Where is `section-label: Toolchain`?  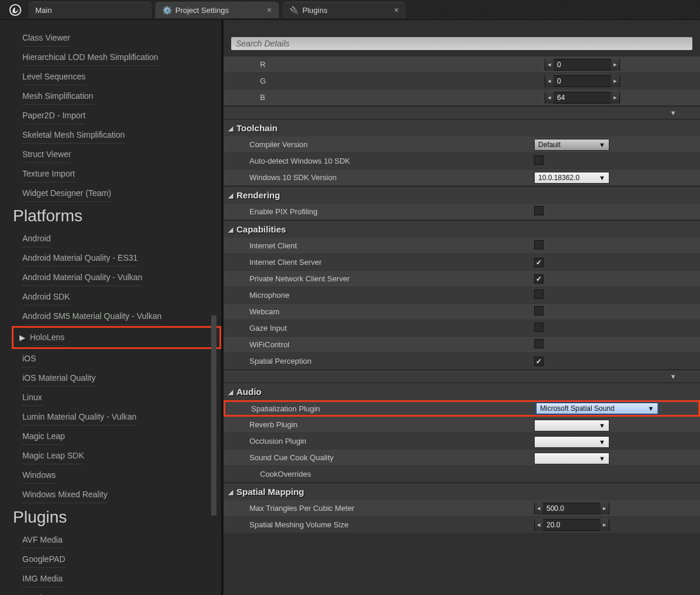 section-label: Toolchain is located at coordinates (257, 128).